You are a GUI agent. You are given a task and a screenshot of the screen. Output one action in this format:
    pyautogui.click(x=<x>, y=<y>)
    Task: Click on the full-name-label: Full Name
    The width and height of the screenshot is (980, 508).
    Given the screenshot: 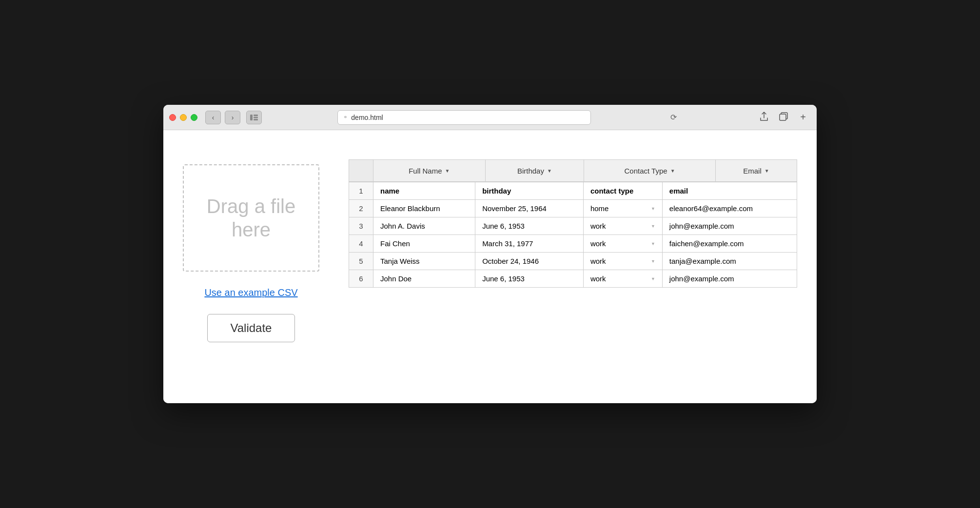 What is the action you would take?
    pyautogui.click(x=425, y=171)
    